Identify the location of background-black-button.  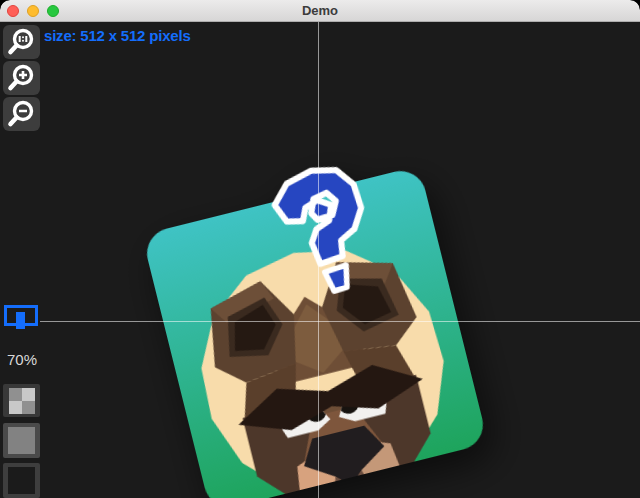
(22, 480).